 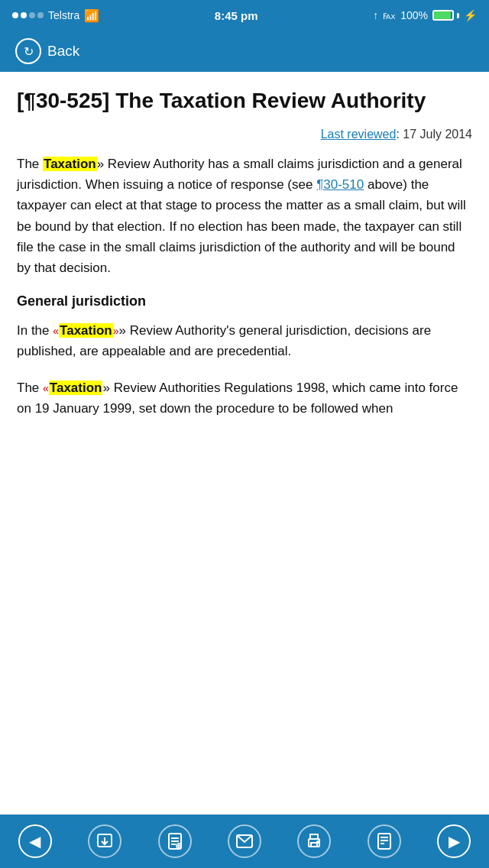 What do you see at coordinates (92, 15) in the screenshot?
I see `wifi-icon: 📶` at bounding box center [92, 15].